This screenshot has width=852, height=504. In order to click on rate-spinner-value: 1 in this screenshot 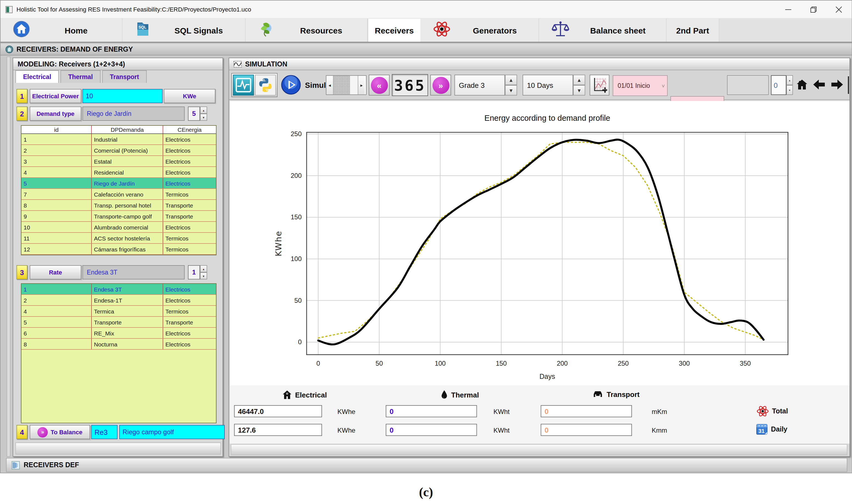, I will do `click(194, 272)`.